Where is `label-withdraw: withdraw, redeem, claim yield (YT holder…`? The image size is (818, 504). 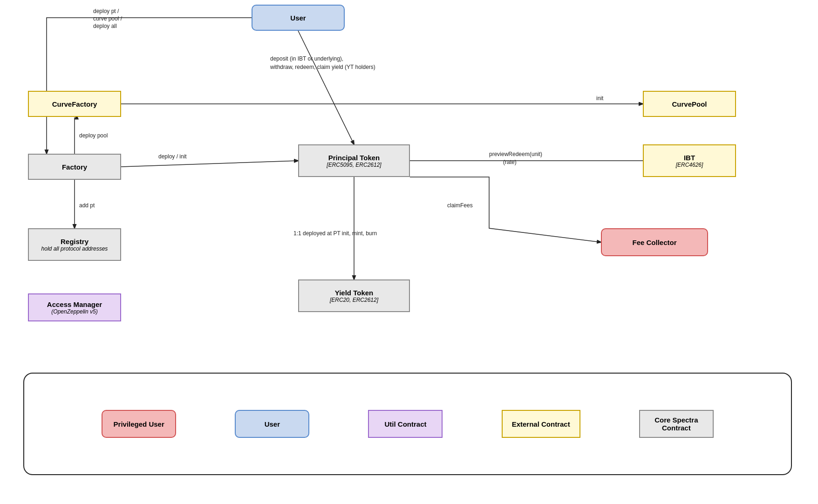
label-withdraw: withdraw, redeem, claim yield (YT holder… is located at coordinates (322, 67).